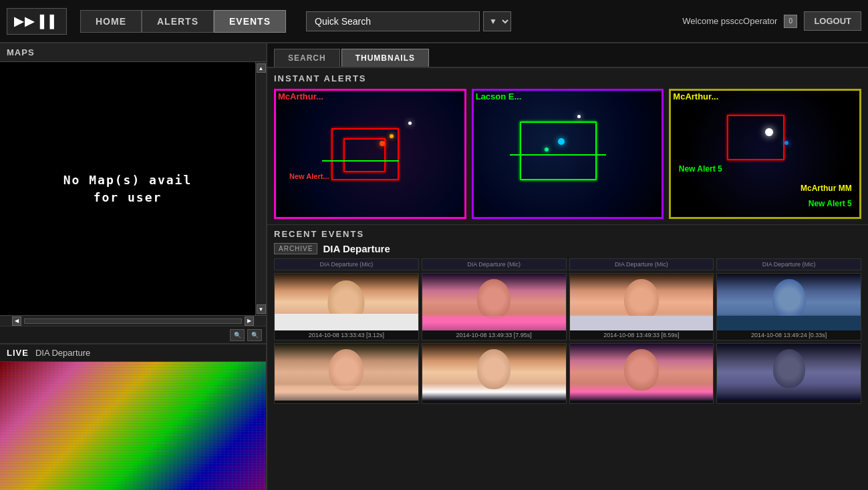  What do you see at coordinates (568, 248) in the screenshot?
I see `events-subheader: ARCHIVE DIA Departure` at bounding box center [568, 248].